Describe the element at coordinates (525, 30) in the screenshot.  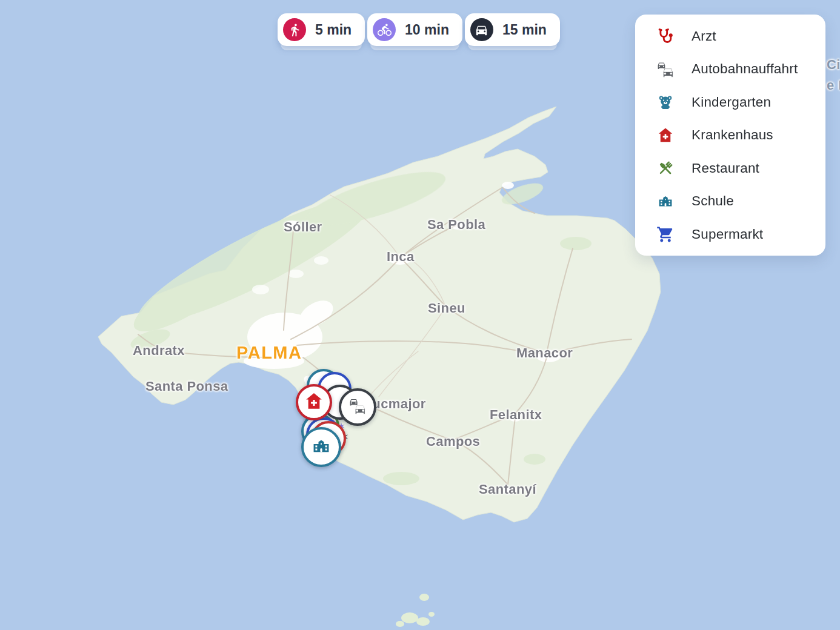
I see `drive-time-label: 15 min` at that location.